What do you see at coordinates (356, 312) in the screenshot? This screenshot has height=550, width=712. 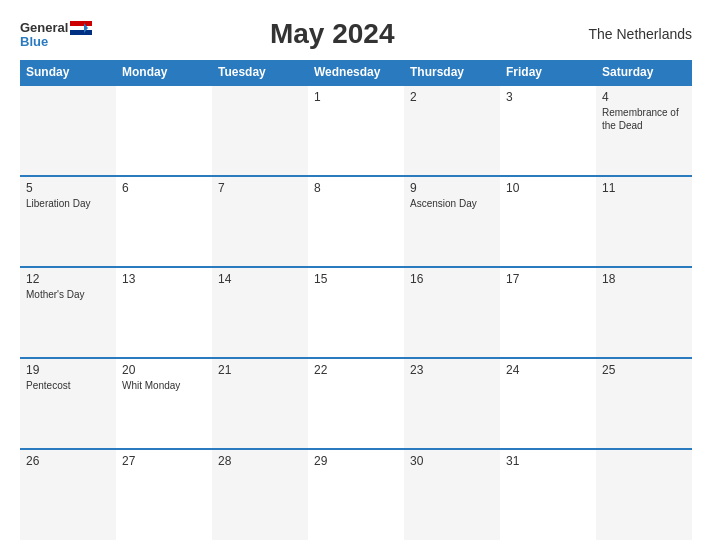 I see `table-row: 15` at bounding box center [356, 312].